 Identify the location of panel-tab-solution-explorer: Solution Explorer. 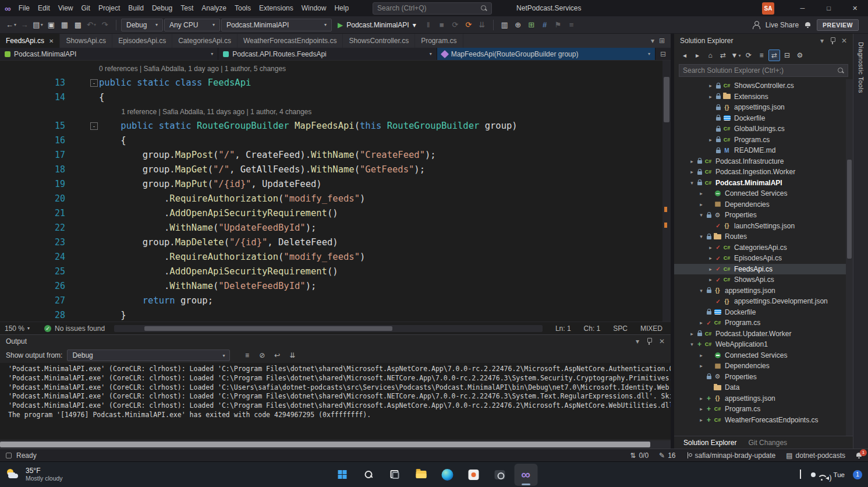
(710, 443).